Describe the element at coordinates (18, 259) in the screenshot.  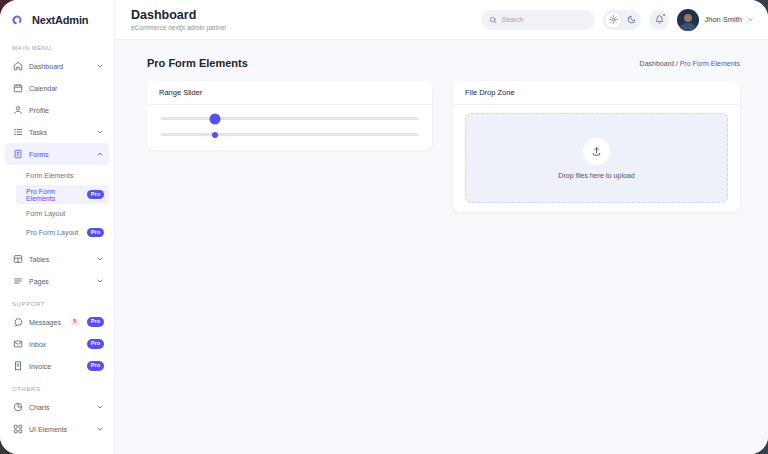
I see `table-icon` at that location.